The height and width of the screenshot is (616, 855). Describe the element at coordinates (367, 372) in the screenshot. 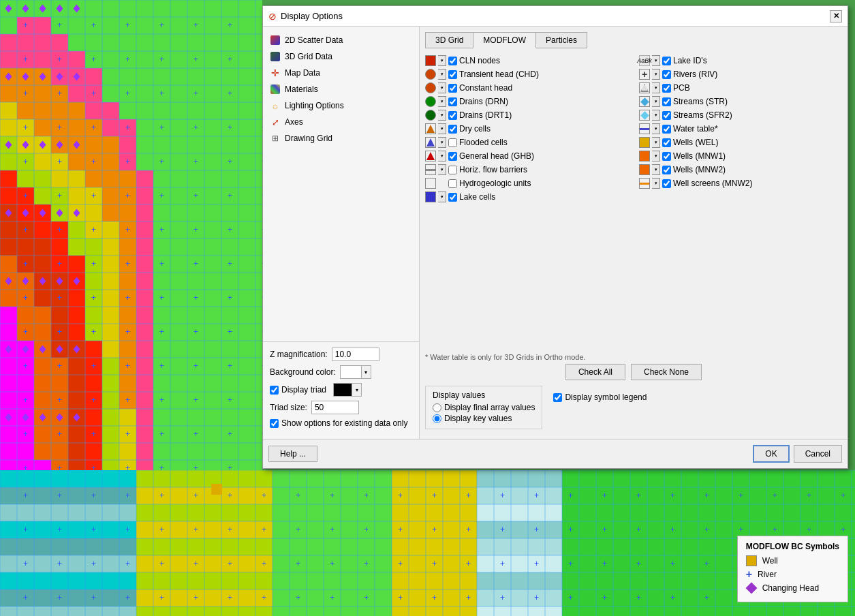

I see `bg-color-dropdown: ▾` at that location.